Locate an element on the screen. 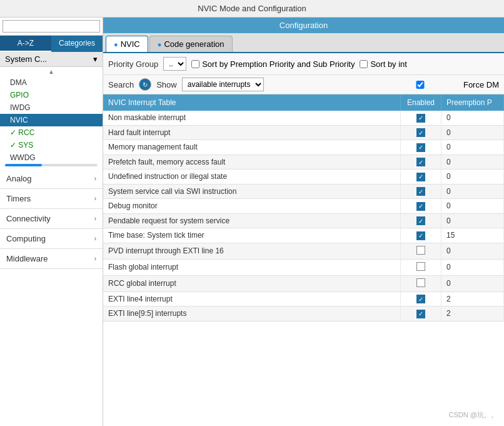 The height and width of the screenshot is (426, 504). computing-label: Computing is located at coordinates (26, 239).